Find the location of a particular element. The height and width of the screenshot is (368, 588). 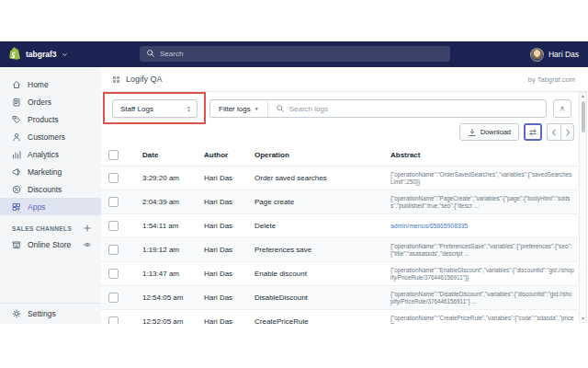

select-updown-icon is located at coordinates (189, 109).